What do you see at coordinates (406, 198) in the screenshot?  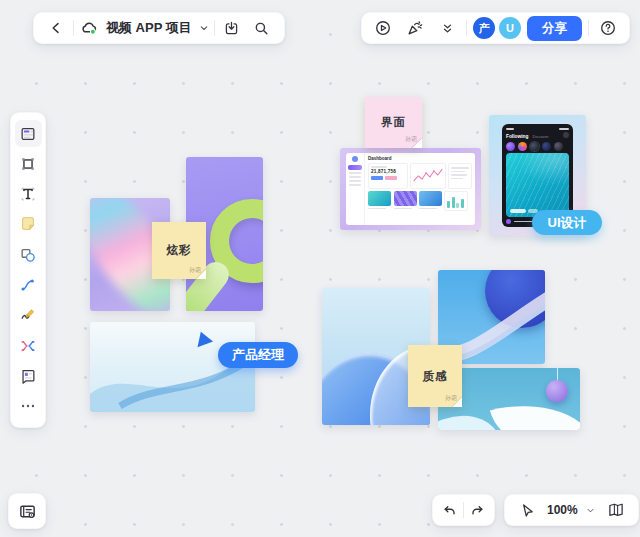 I see `thumb-purple` at bounding box center [406, 198].